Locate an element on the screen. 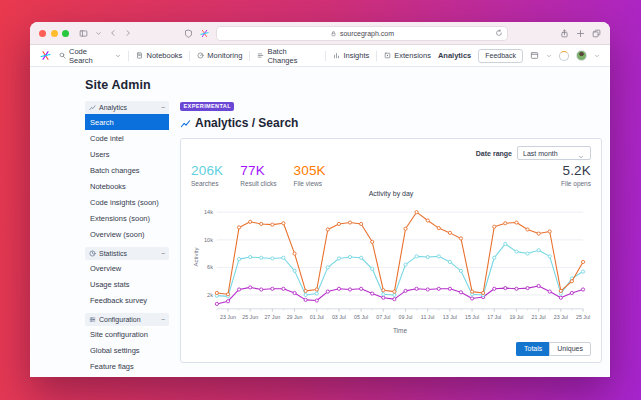 Image resolution: width=641 pixels, height=400 pixels. totals-button: Totals is located at coordinates (532, 349).